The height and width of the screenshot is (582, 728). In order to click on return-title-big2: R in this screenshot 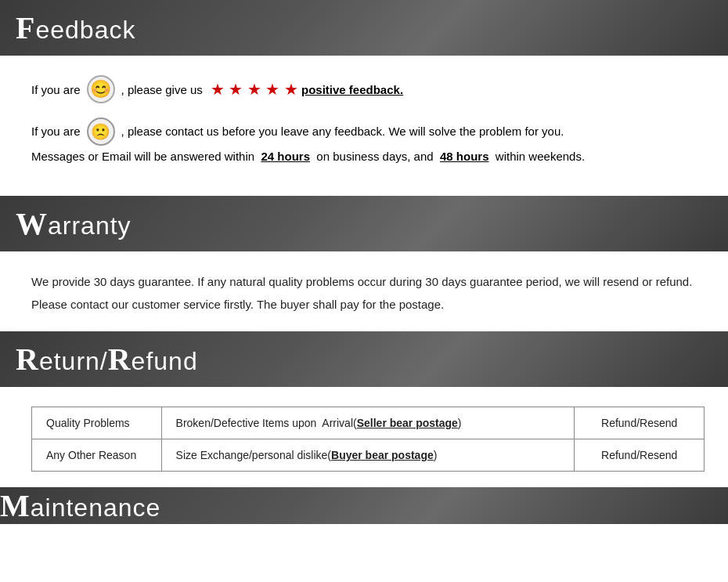, I will do `click(120, 359)`.